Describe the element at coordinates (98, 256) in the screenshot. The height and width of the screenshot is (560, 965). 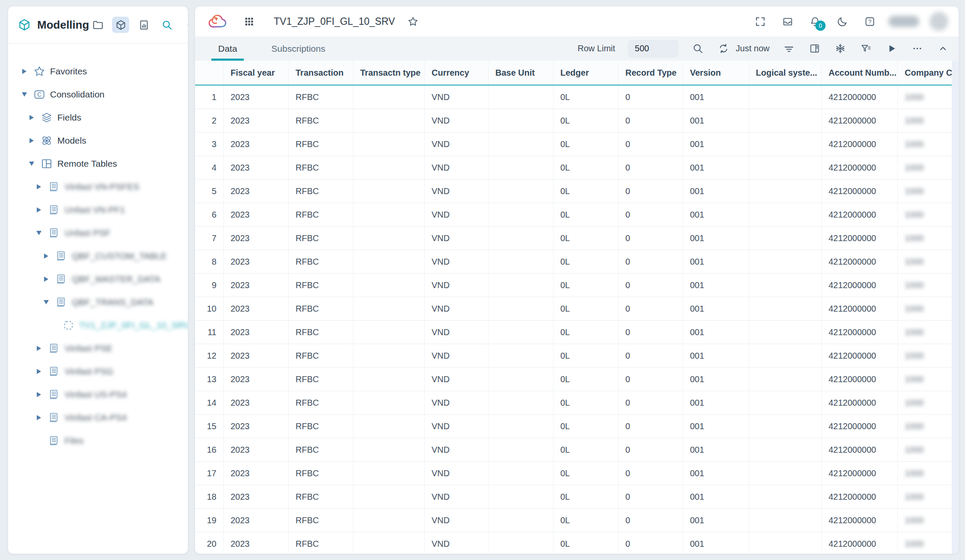
I see `tree-item: QBF_CUSTOM_TABLE` at that location.